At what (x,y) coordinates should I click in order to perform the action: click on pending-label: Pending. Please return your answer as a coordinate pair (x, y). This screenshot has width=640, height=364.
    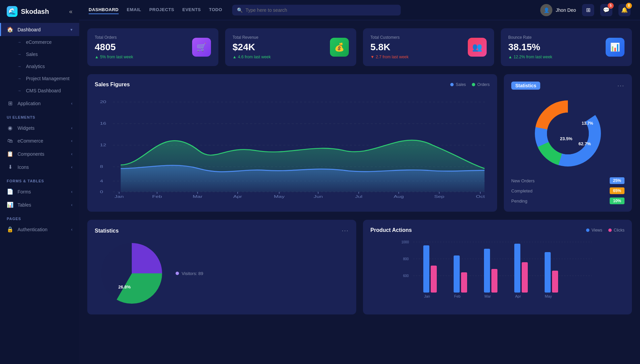
    Looking at the image, I should click on (519, 201).